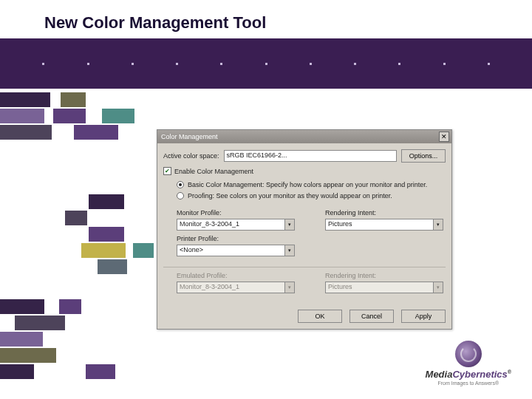 This screenshot has height=399, width=532. Describe the element at coordinates (386, 213) in the screenshot. I see `rendering-intent-label: Rendering Intent:` at that location.